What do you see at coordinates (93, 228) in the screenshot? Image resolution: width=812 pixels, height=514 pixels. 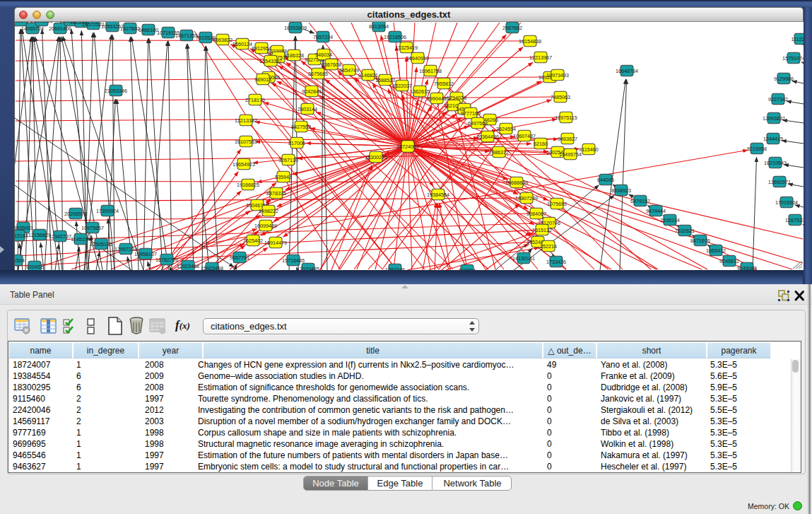 I see `svg-text: 10975857` at bounding box center [93, 228].